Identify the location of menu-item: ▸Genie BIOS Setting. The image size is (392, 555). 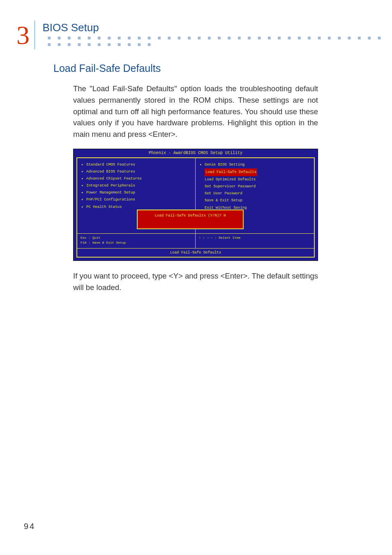
(255, 165).